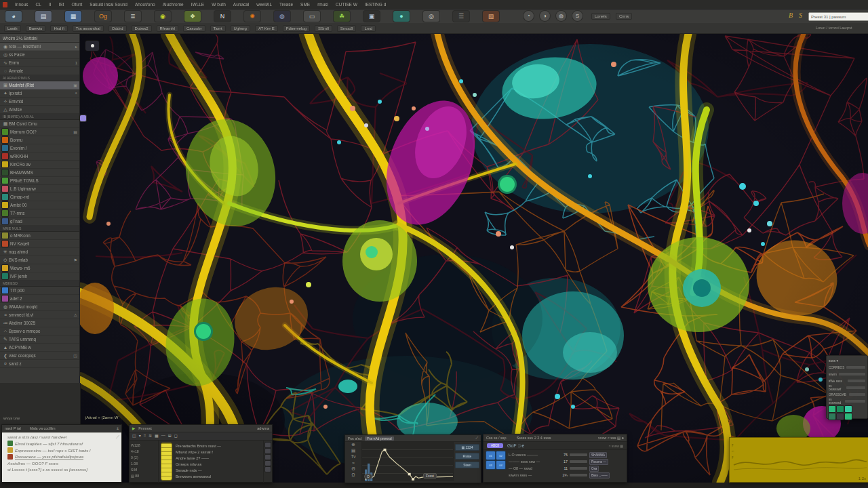 This screenshot has width=868, height=488. What do you see at coordinates (305, 4) in the screenshot?
I see `menu-item: SME` at bounding box center [305, 4].